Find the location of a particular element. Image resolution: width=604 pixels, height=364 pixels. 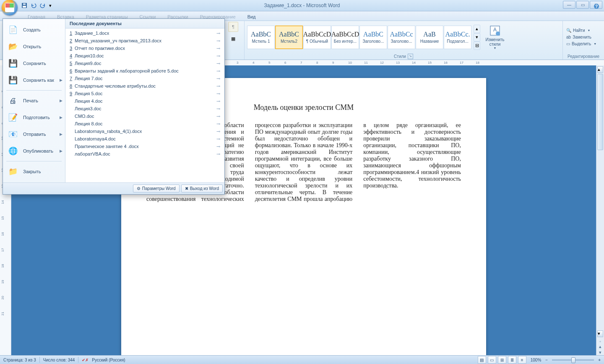

office-button is located at coordinates (10, 8).